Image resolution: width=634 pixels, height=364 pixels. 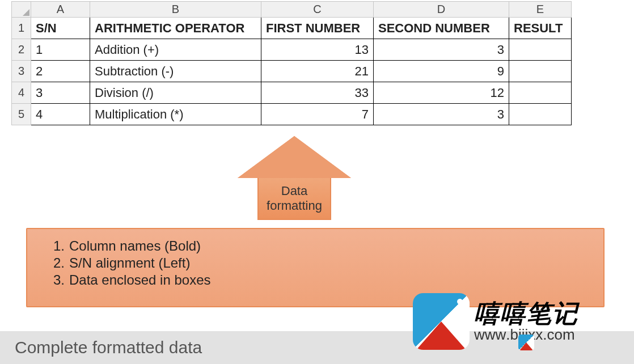 What do you see at coordinates (441, 115) in the screenshot?
I see `cell-d5: 3` at bounding box center [441, 115].